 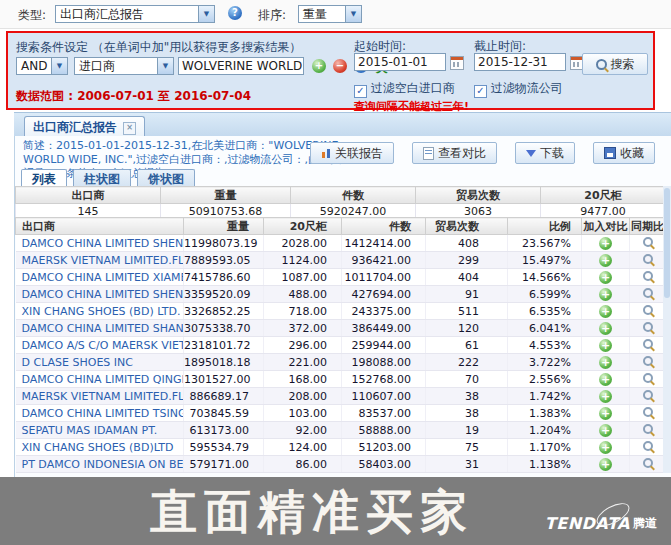 What do you see at coordinates (100, 380) in the screenshot?
I see `exporter-name-link: DAMCO CHINA LIMITED QINGDAO BRAN...` at bounding box center [100, 380].